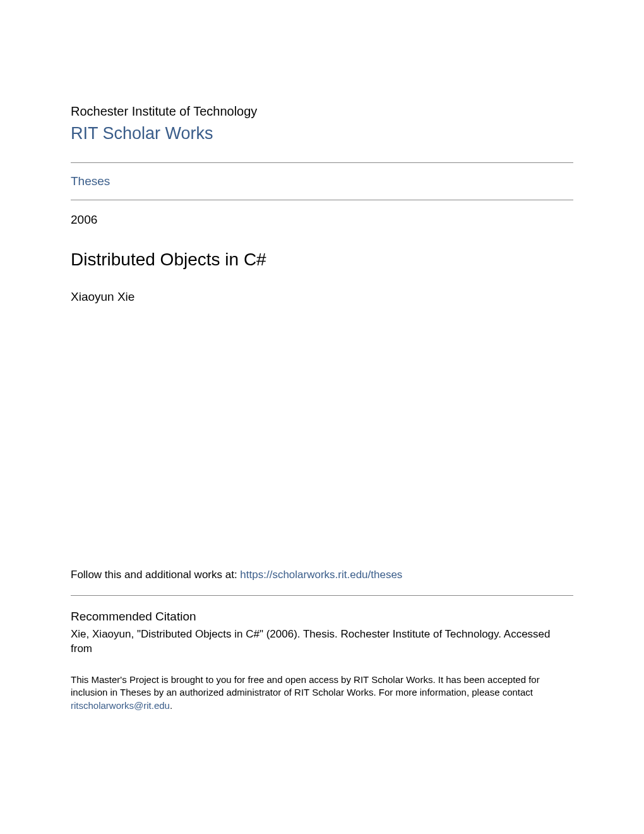  Describe the element at coordinates (322, 220) in the screenshot. I see `publication-year: 2006` at that location.